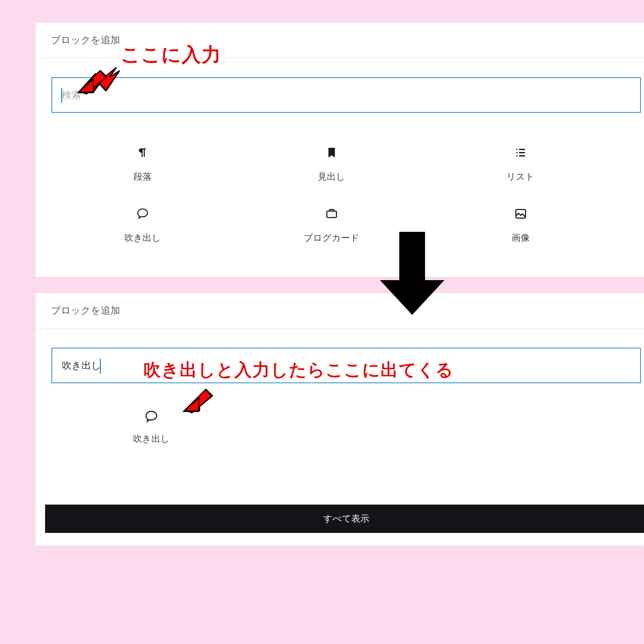 The image size is (644, 644). I want to click on block-label: 画像, so click(521, 238).